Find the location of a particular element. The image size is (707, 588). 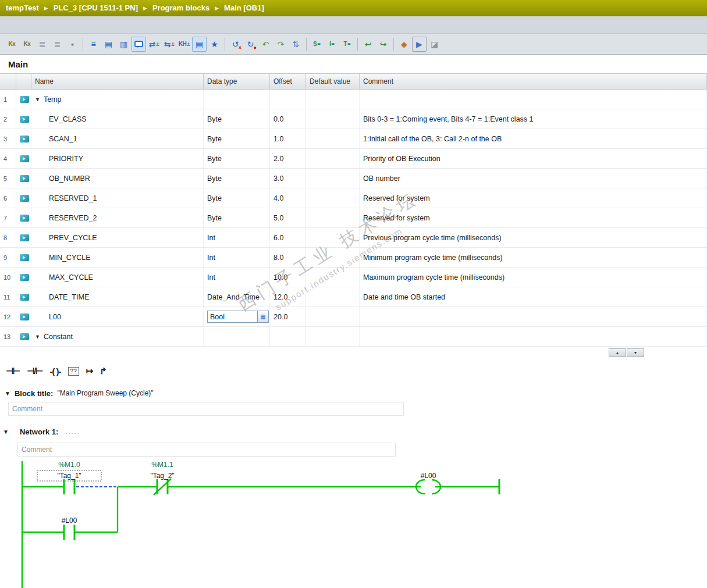

operand-address-tag1: %M1.0 is located at coordinates (69, 465).